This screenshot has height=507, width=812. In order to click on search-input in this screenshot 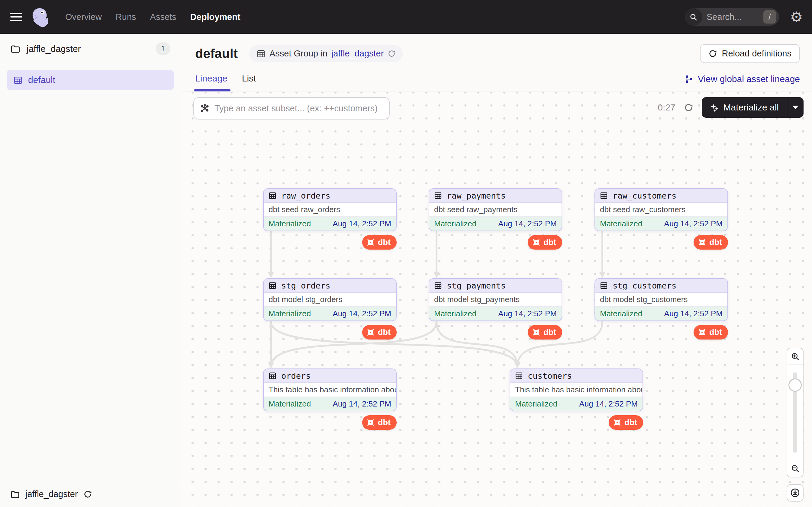, I will do `click(729, 17)`.